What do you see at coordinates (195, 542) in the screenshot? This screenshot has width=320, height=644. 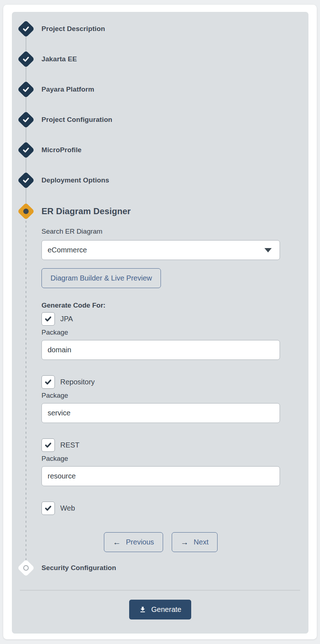 I see `next-button: → Next` at bounding box center [195, 542].